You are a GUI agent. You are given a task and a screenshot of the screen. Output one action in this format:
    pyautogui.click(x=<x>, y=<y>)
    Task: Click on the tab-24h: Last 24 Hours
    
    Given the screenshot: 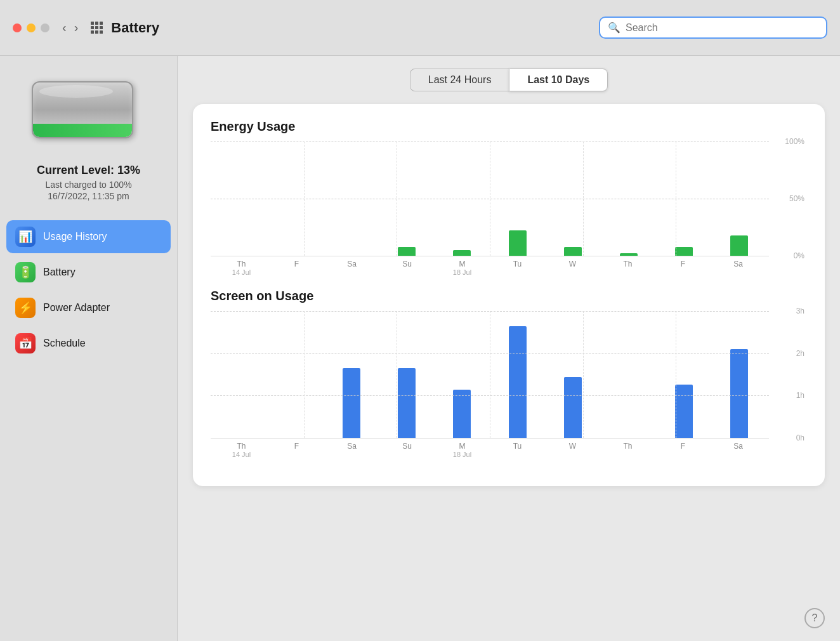 What is the action you would take?
    pyautogui.click(x=459, y=80)
    